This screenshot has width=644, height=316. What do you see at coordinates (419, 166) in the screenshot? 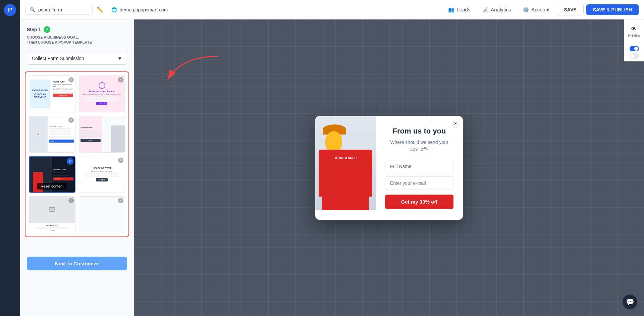
I see `popup-fullname-input` at bounding box center [419, 166].